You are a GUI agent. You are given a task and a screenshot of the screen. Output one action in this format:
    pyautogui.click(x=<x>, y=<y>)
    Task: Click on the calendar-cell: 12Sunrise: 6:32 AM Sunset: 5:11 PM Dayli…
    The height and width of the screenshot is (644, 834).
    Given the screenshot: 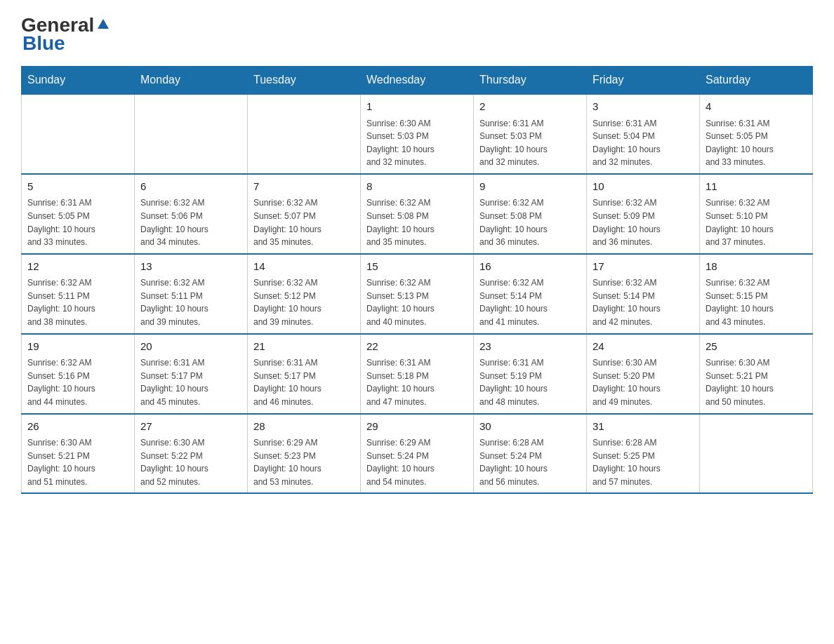 What is the action you would take?
    pyautogui.click(x=79, y=294)
    